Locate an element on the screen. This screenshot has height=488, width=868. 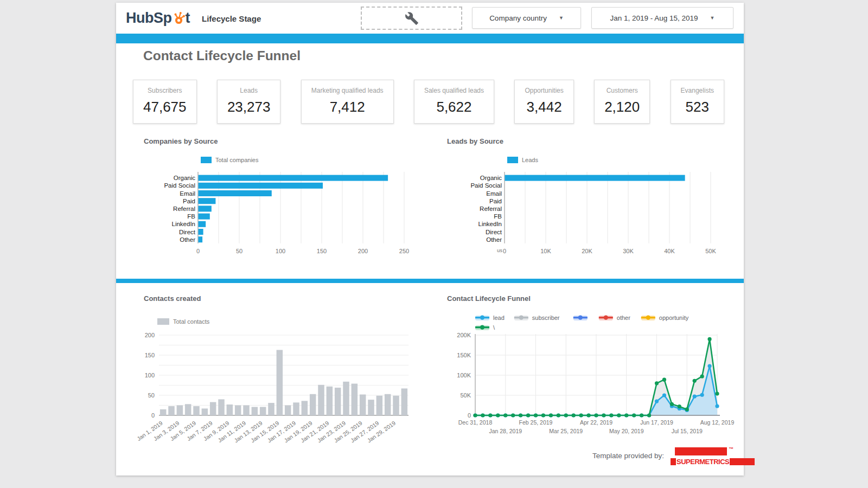
svg-text: other is located at coordinates (624, 318).